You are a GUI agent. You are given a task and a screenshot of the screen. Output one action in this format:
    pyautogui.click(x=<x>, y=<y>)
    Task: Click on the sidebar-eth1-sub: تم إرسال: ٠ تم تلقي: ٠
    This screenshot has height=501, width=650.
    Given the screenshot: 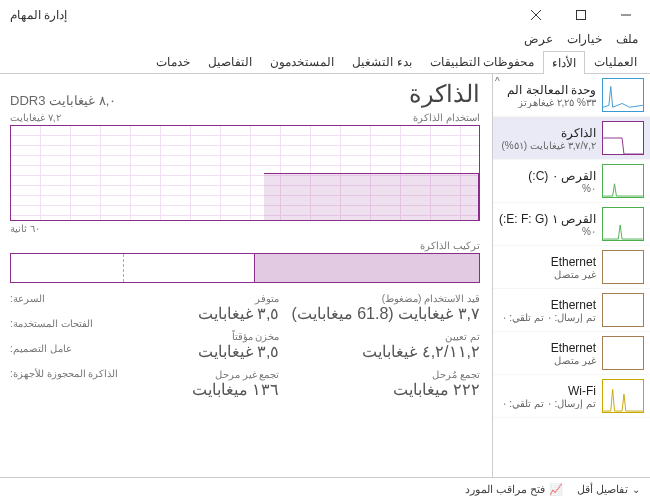 What is the action you would take?
    pyautogui.click(x=546, y=318)
    